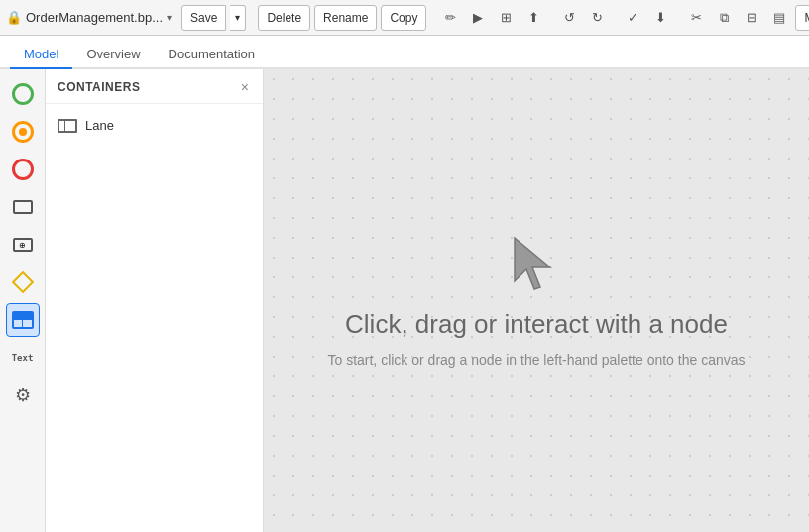 The image size is (809, 532). What do you see at coordinates (23, 395) in the screenshot?
I see `palette-item-settings: ⚙` at bounding box center [23, 395].